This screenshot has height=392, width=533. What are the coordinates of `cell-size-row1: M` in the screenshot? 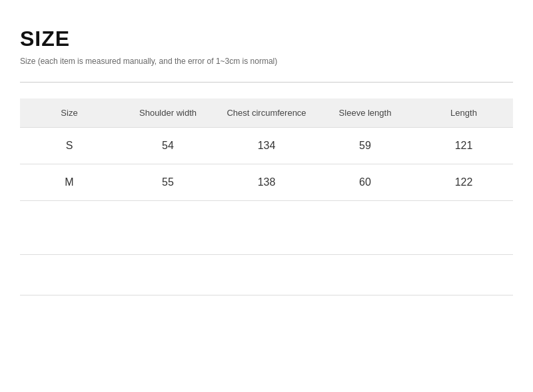 It's located at (69, 182).